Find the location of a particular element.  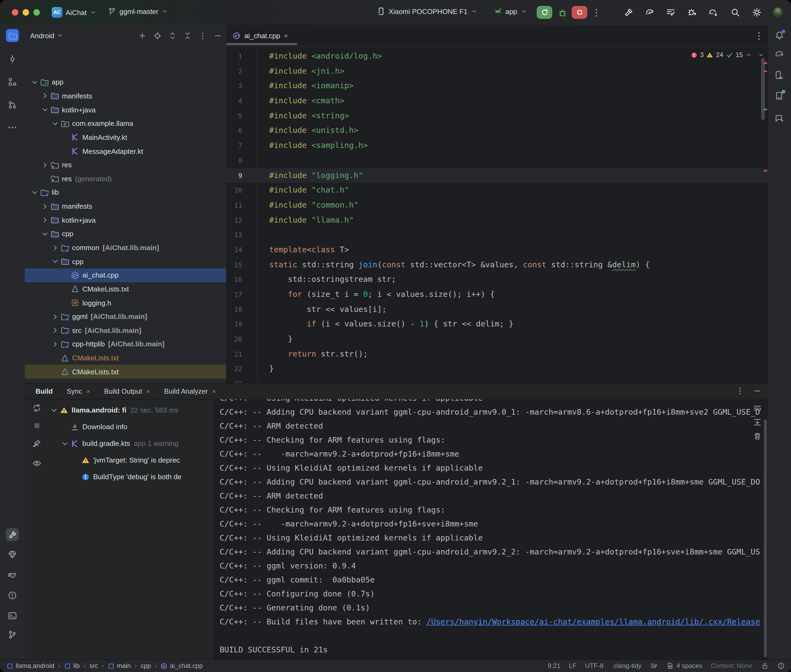

sidebar-item-version-control is located at coordinates (12, 635).